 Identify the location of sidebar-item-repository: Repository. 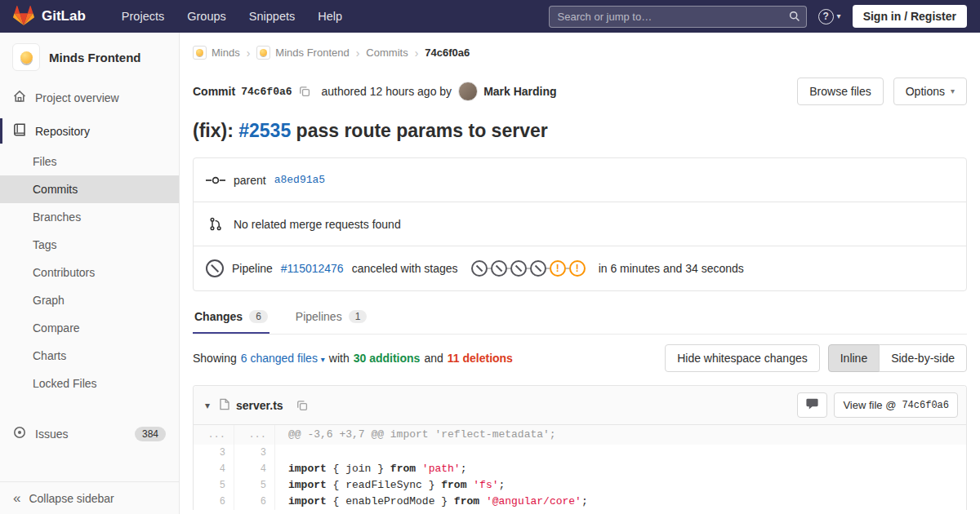
(90, 131).